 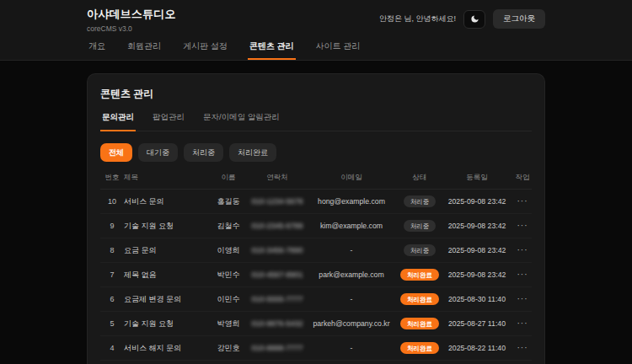 What do you see at coordinates (112, 226) in the screenshot?
I see `inquiry-number: 9` at bounding box center [112, 226].